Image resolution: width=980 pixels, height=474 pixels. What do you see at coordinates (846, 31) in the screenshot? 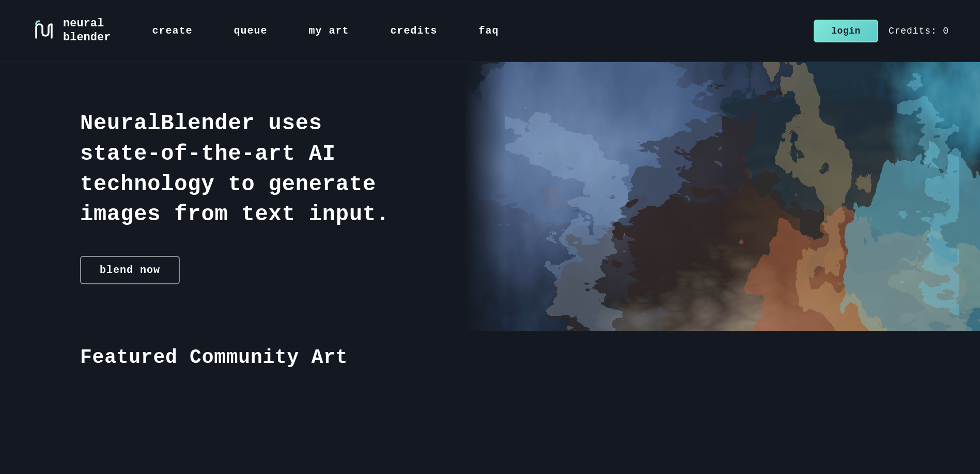
I see `login-button: login` at bounding box center [846, 31].